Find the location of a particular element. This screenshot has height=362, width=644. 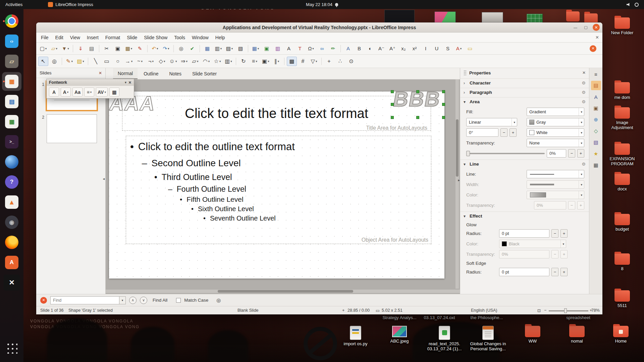

line-transparency-increment: + is located at coordinates (581, 205).